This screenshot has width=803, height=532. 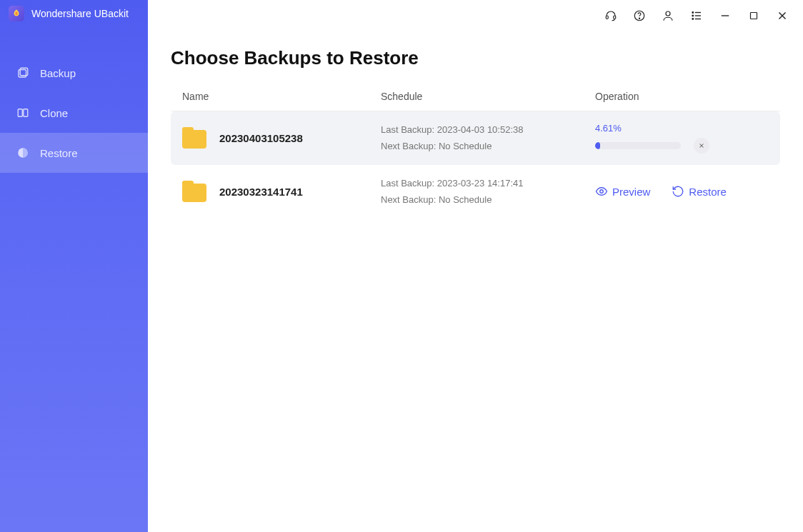 What do you see at coordinates (279, 96) in the screenshot?
I see `column-header-name: Name` at bounding box center [279, 96].